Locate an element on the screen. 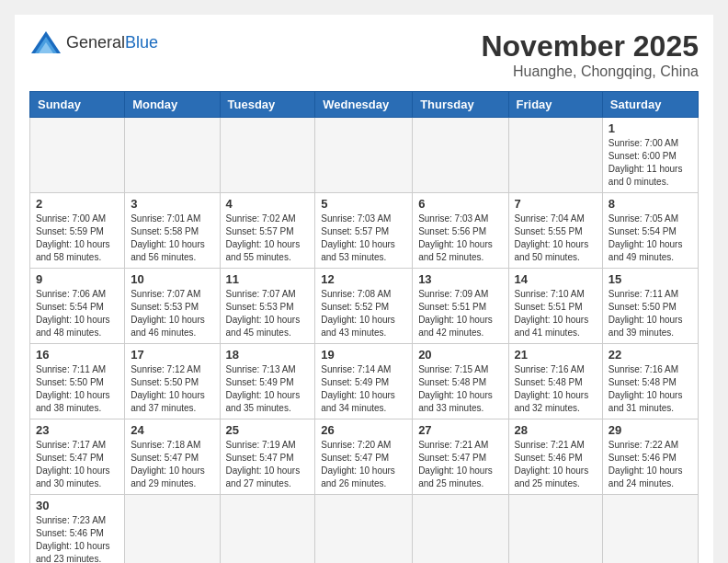 This screenshot has height=563, width=728. col-sunday: Sunday is located at coordinates (77, 105).